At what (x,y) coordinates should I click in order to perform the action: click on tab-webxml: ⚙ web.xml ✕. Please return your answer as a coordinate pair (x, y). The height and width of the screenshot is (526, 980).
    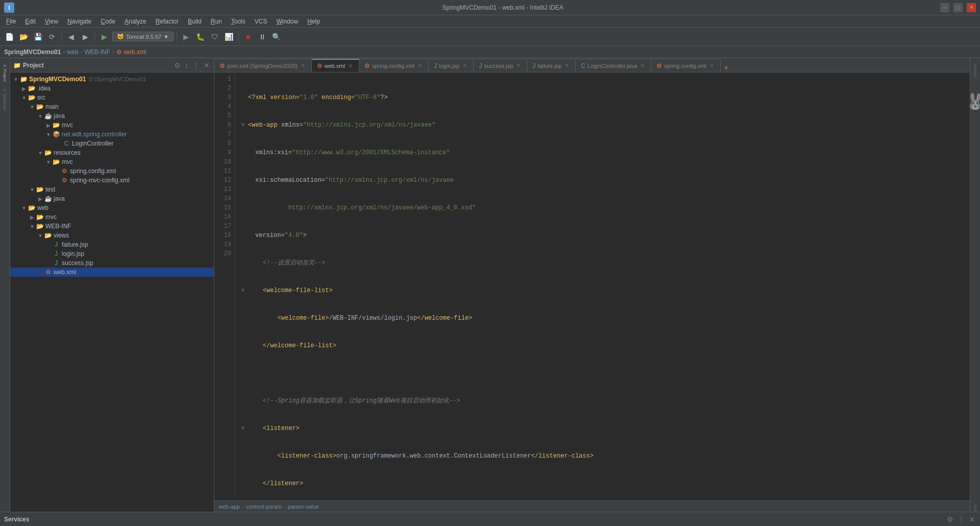
    Looking at the image, I should click on (336, 65).